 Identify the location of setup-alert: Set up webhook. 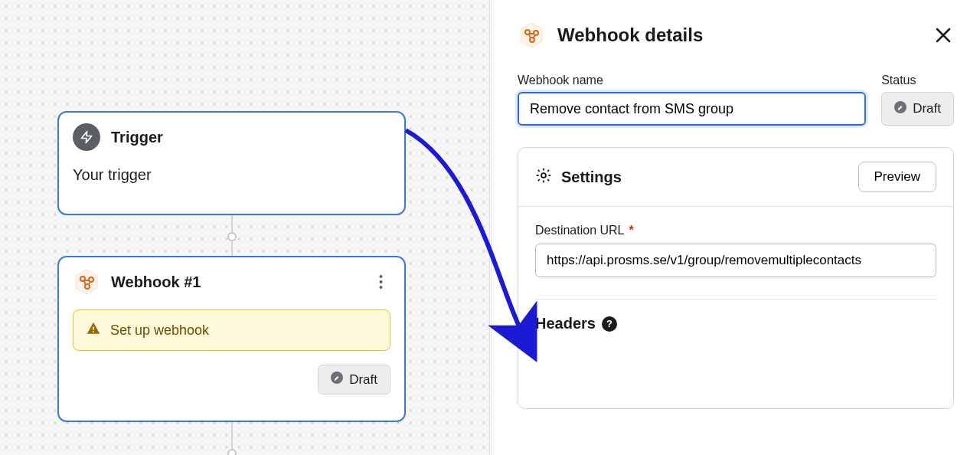
(231, 330).